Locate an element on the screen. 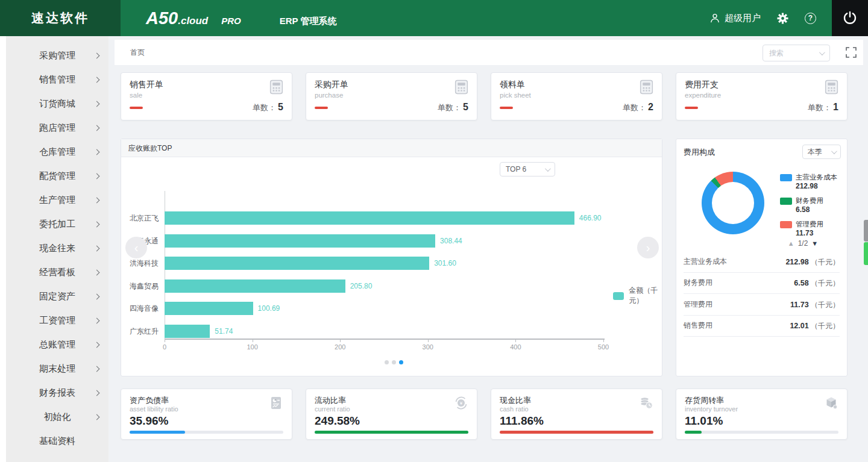  user-menu: 超级用户 is located at coordinates (735, 18).